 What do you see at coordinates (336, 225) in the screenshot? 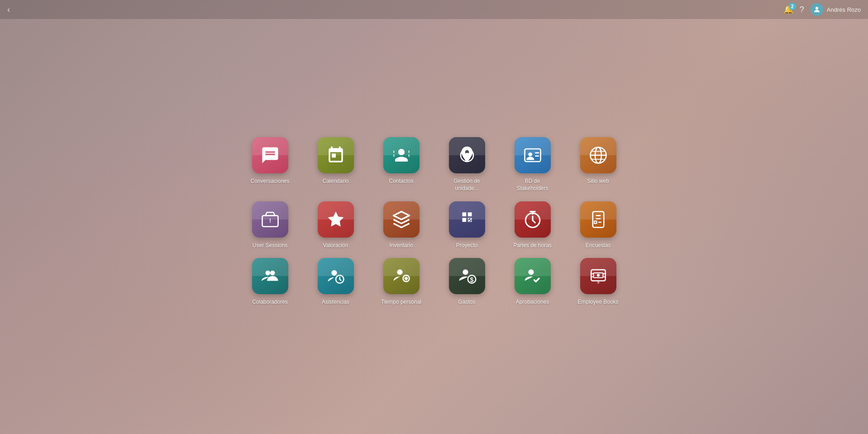
I see `app-item-valoracion: Valoración` at bounding box center [336, 225].